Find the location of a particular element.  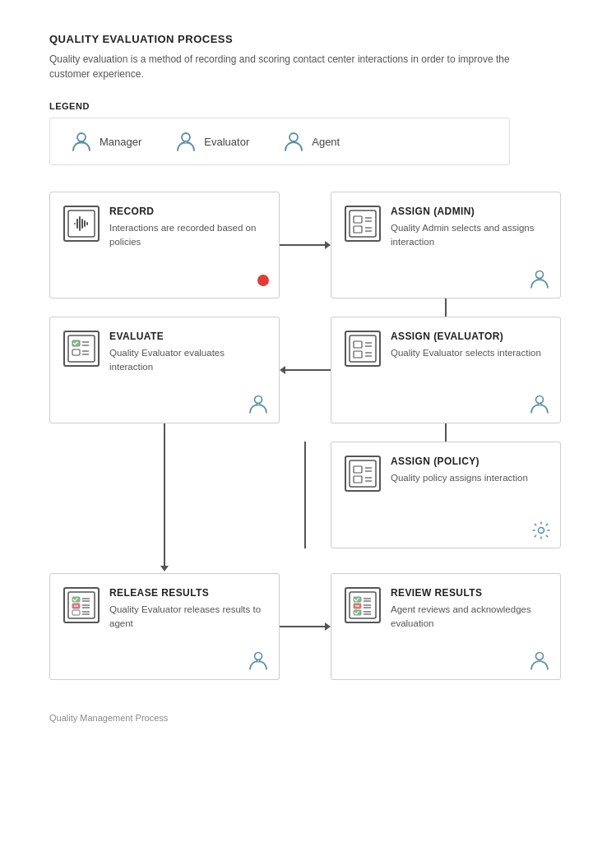

release-results-badge is located at coordinates (258, 660).